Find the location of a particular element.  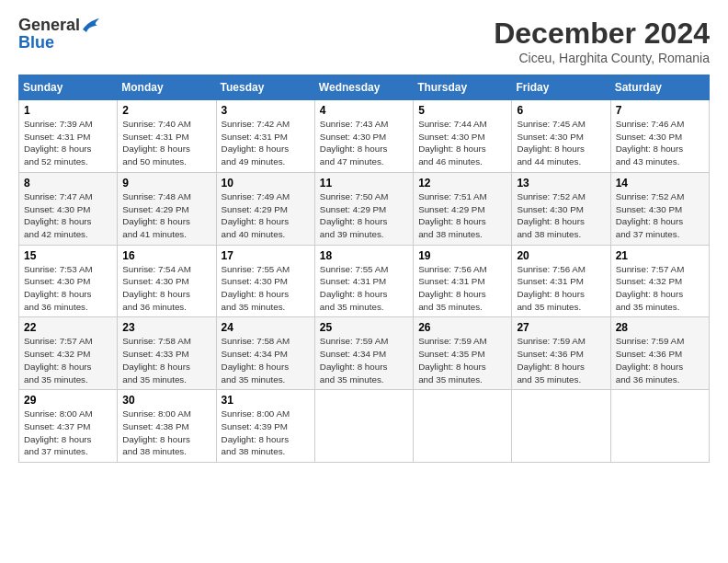

day-cell: 29Sunrise: 8:00 AM Sunset: 4:37 PM Dayli… is located at coordinates (68, 427).